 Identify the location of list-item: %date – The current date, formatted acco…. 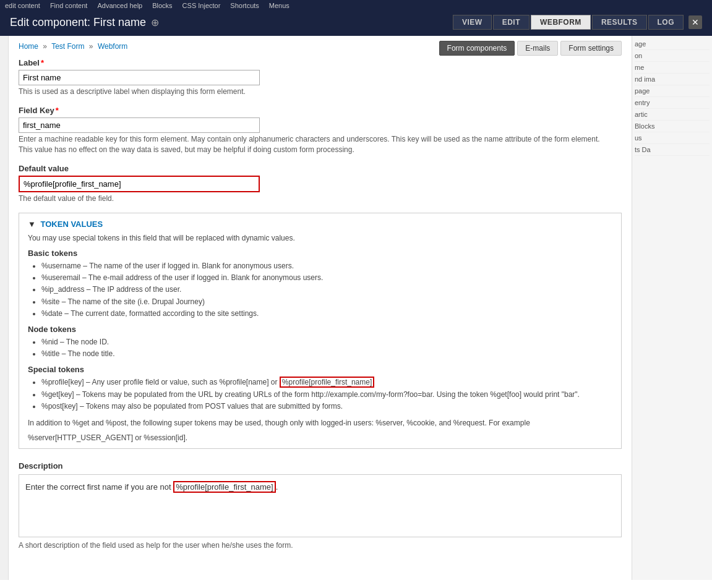
(327, 314).